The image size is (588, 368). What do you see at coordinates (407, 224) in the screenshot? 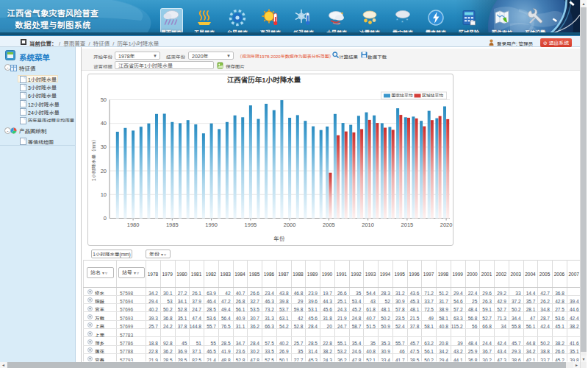
I see `svg-text: 2015` at bounding box center [407, 224].